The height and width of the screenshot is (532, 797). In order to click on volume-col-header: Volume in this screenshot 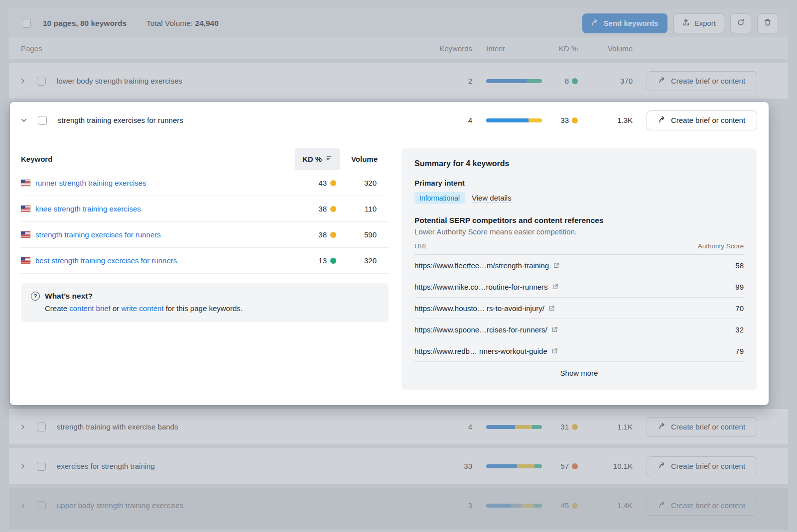, I will do `click(365, 159)`.